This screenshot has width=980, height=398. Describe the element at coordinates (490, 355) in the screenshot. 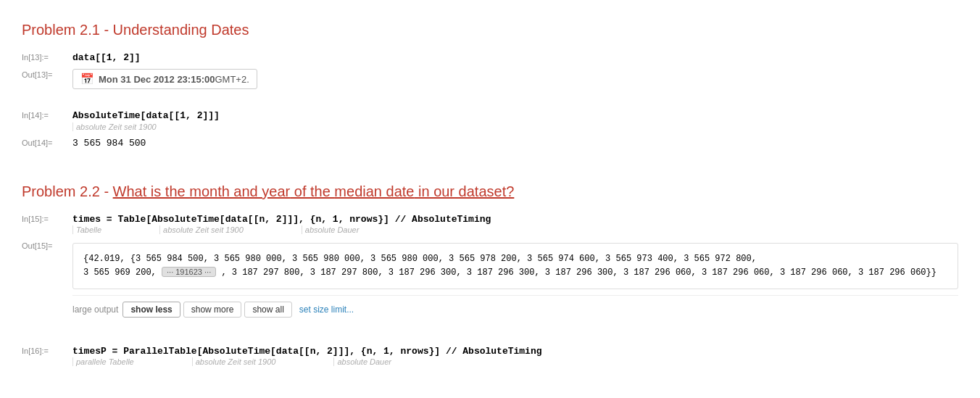

I see `cell-in16: In[16]:= timesP = ParallelTable[Absolute…` at that location.